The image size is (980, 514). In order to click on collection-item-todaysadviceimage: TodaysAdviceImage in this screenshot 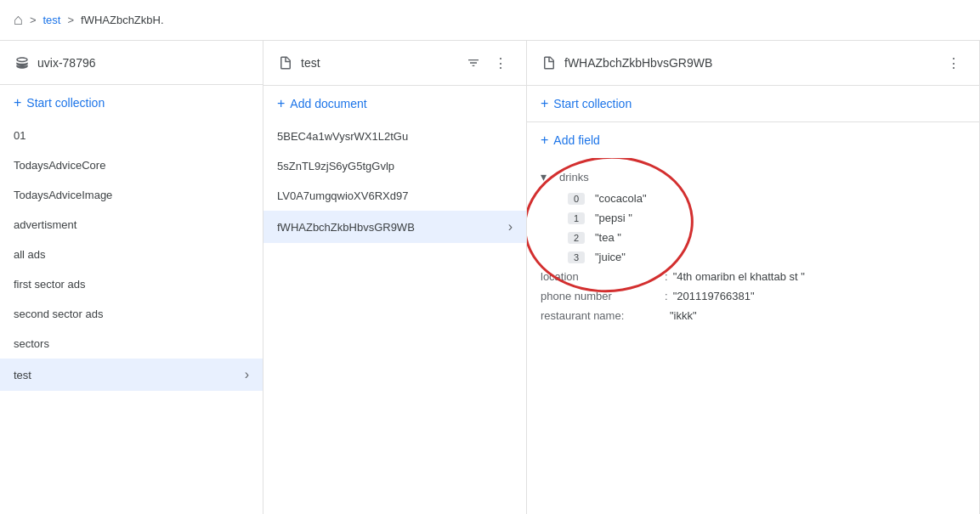, I will do `click(131, 195)`.